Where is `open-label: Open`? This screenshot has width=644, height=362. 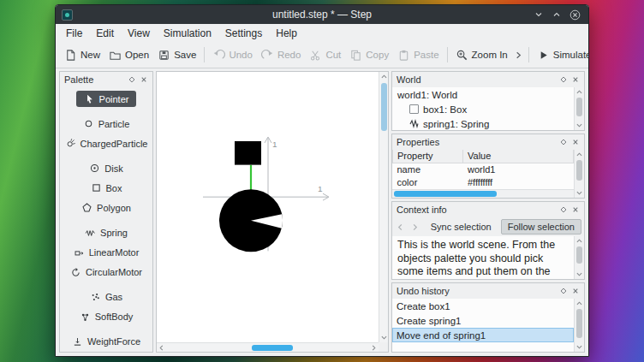 open-label: Open is located at coordinates (137, 55).